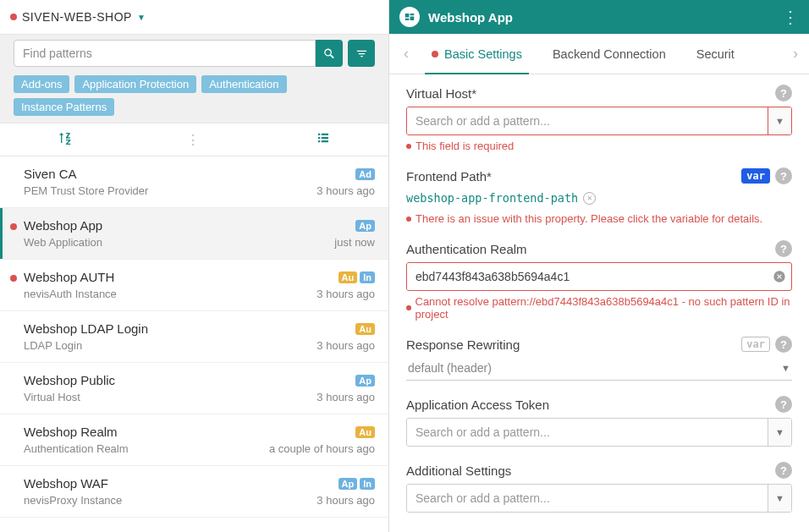 The width and height of the screenshot is (809, 532). Describe the element at coordinates (589, 198) in the screenshot. I see `remove-variable-icon: ✕` at that location.